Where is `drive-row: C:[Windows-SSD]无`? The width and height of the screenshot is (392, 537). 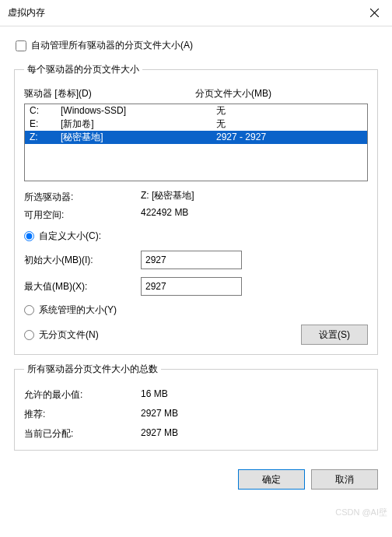 drive-row: C:[Windows-SSD]无 is located at coordinates (196, 111).